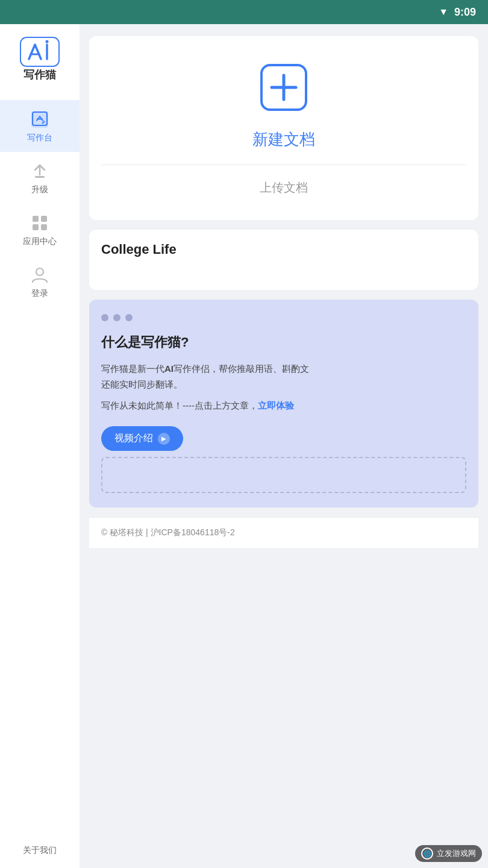  I want to click on status-bar: ▼ 9:09, so click(244, 12).